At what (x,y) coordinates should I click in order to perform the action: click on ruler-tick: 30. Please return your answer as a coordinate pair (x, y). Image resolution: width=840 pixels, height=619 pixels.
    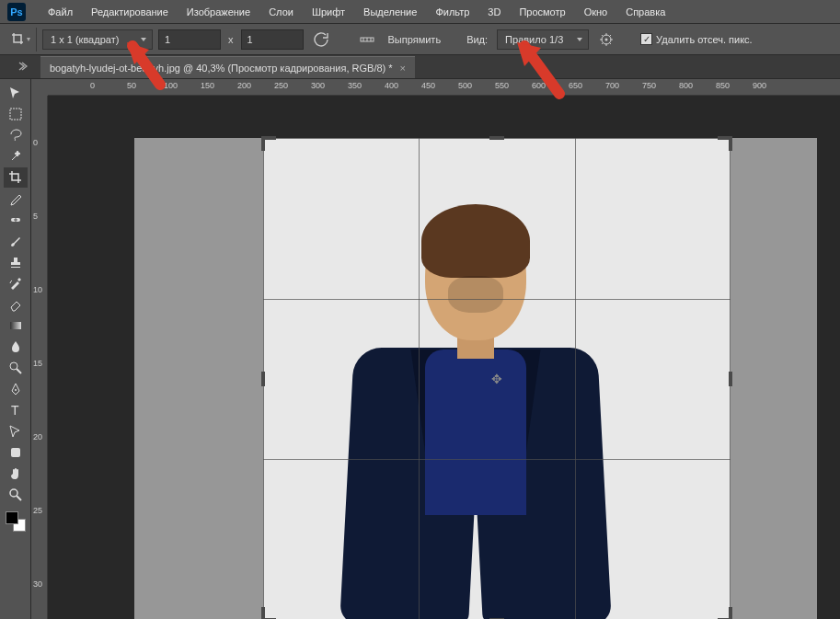
    Looking at the image, I should click on (38, 584).